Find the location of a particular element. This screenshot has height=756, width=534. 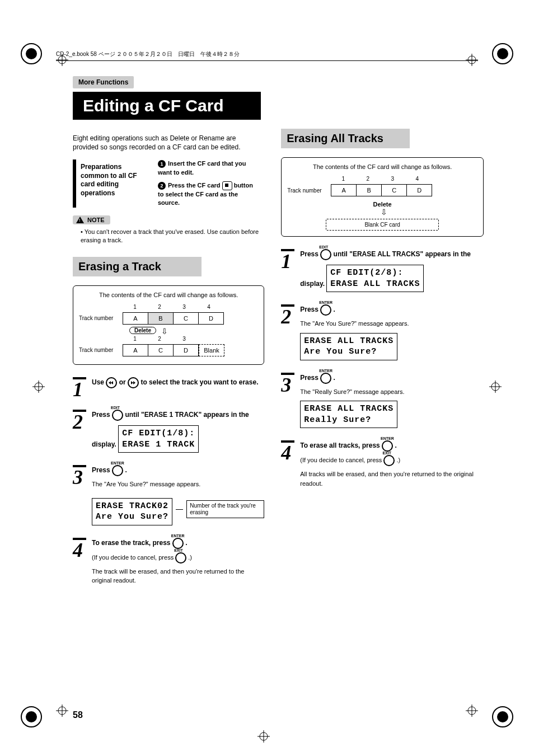

delete-pill: Delete is located at coordinates (143, 330).